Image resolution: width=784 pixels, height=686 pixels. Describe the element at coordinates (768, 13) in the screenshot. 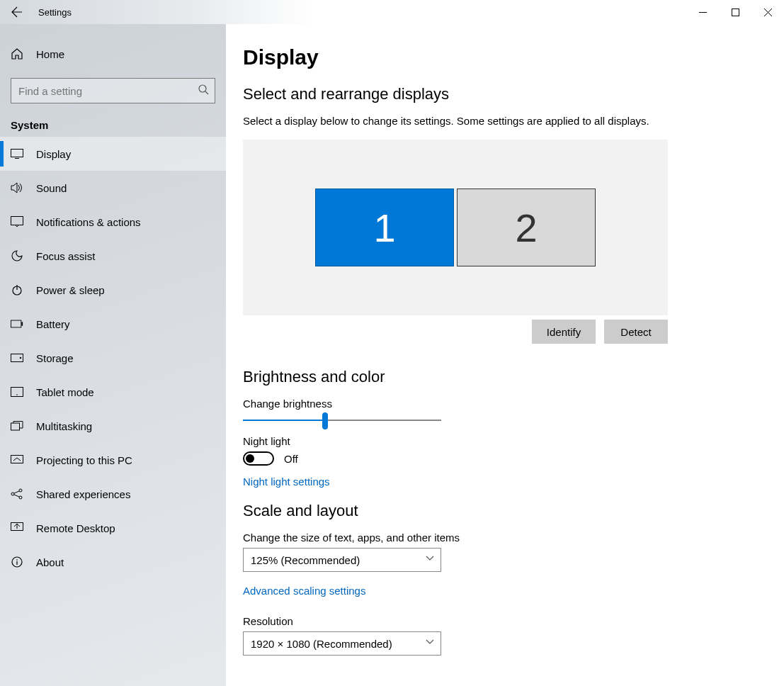

I see `close-icon` at that location.